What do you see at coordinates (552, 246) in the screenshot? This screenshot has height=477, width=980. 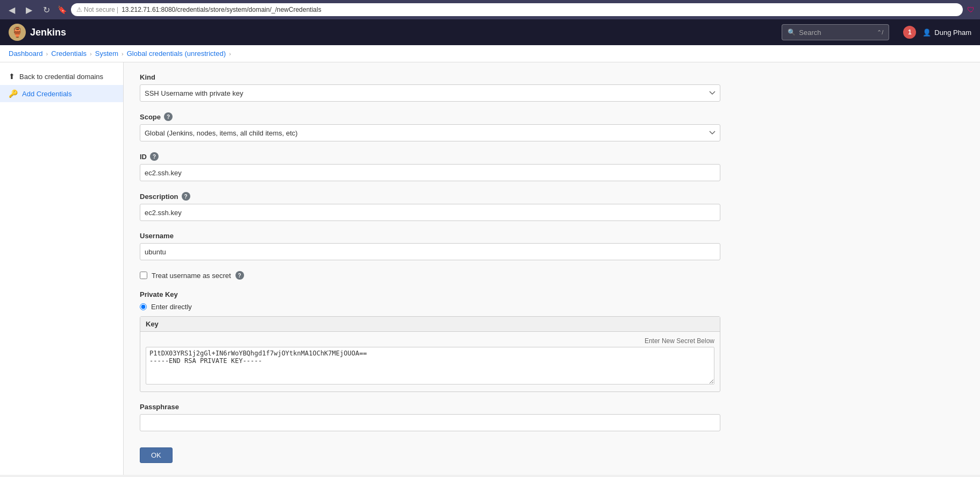 I see `username-group: Username` at bounding box center [552, 246].